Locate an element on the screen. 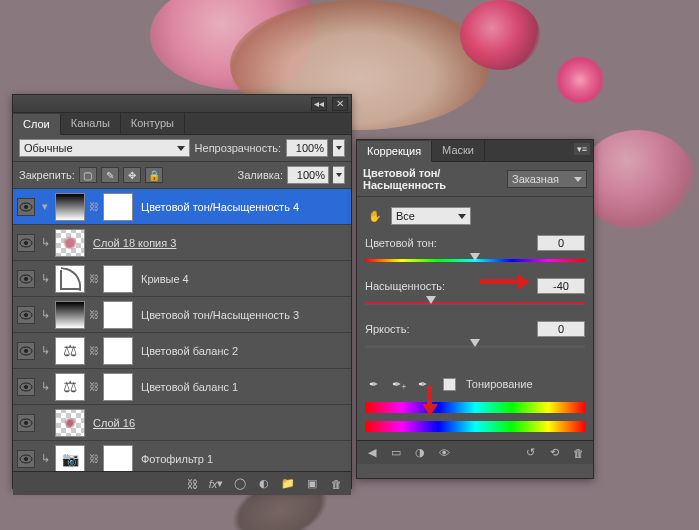 Image resolution: width=699 pixels, height=530 pixels. layer-row: ↳ ⛓ Цветовой тон/Насыщенность 3 is located at coordinates (182, 315).